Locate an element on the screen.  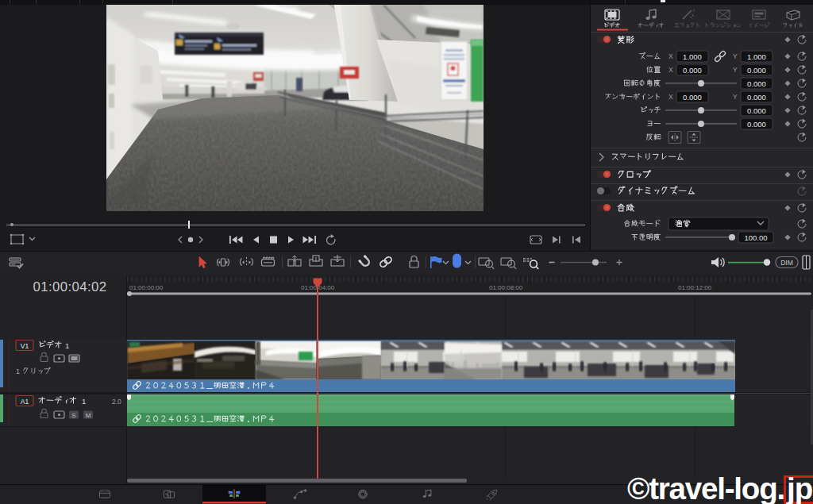
svg-text: 100.00 is located at coordinates (756, 238).